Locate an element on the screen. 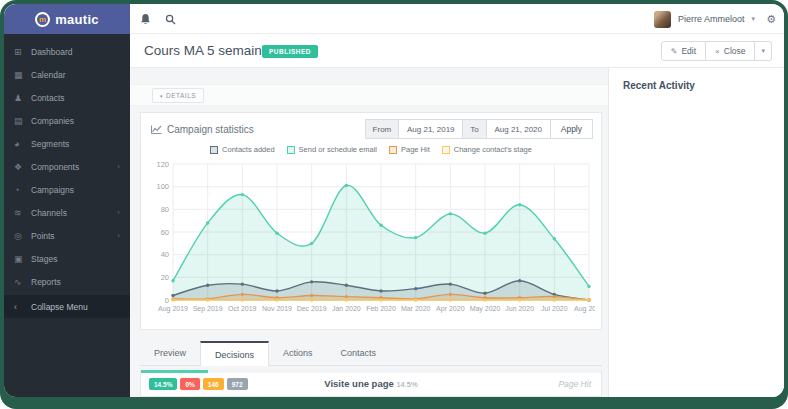 The height and width of the screenshot is (409, 788). sidebar-item-label: Channels is located at coordinates (74, 213).